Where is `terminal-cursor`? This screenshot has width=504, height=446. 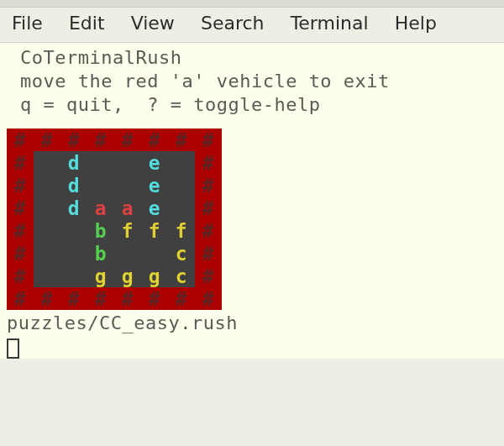 terminal-cursor is located at coordinates (13, 349).